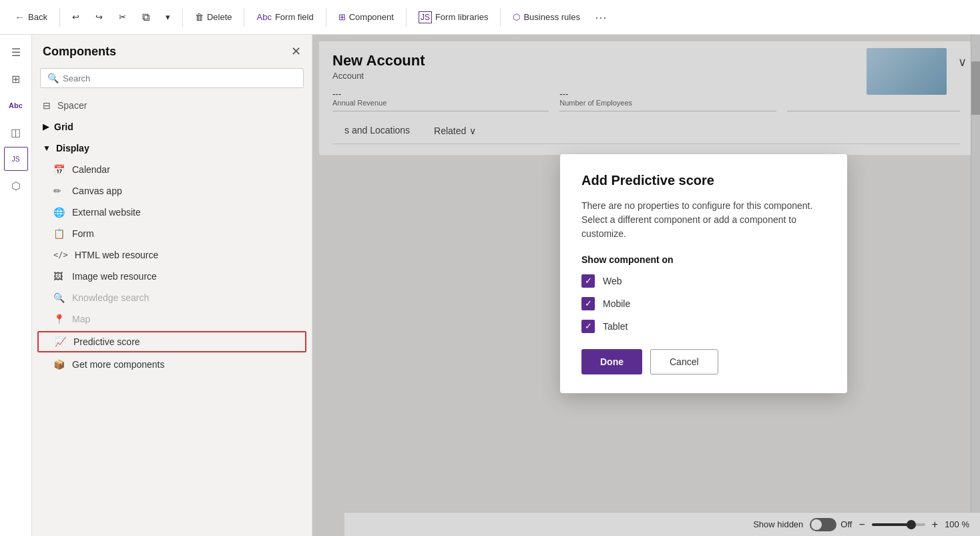  What do you see at coordinates (97, 191) in the screenshot?
I see `canvas-app-label: Canvas app` at bounding box center [97, 191].